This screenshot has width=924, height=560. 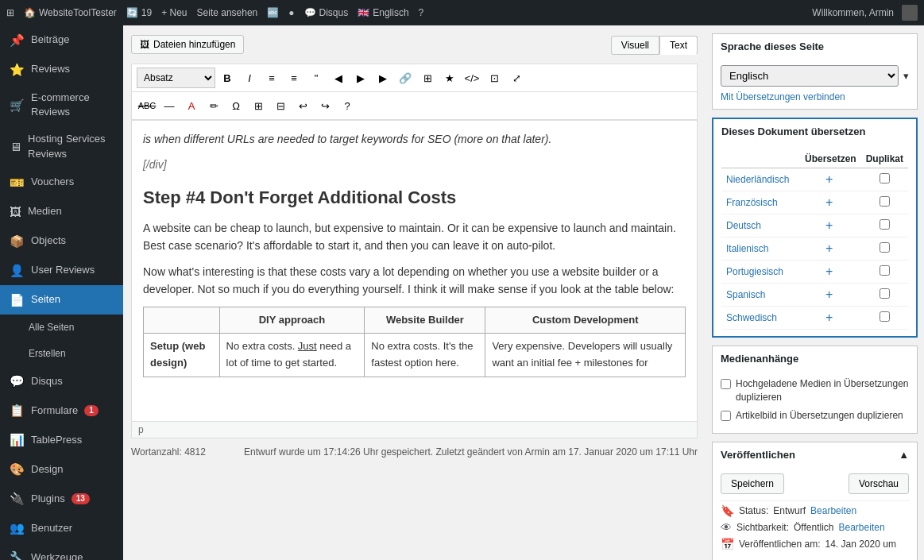 I want to click on sidebar-item-disqus: 💬 Disqus, so click(x=62, y=381).